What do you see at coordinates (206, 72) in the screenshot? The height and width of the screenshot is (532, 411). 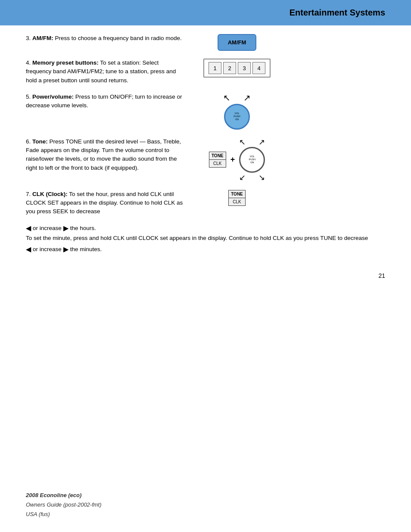 I see `section-memory: 4. Memory preset buttons: To set a stati…` at bounding box center [206, 72].